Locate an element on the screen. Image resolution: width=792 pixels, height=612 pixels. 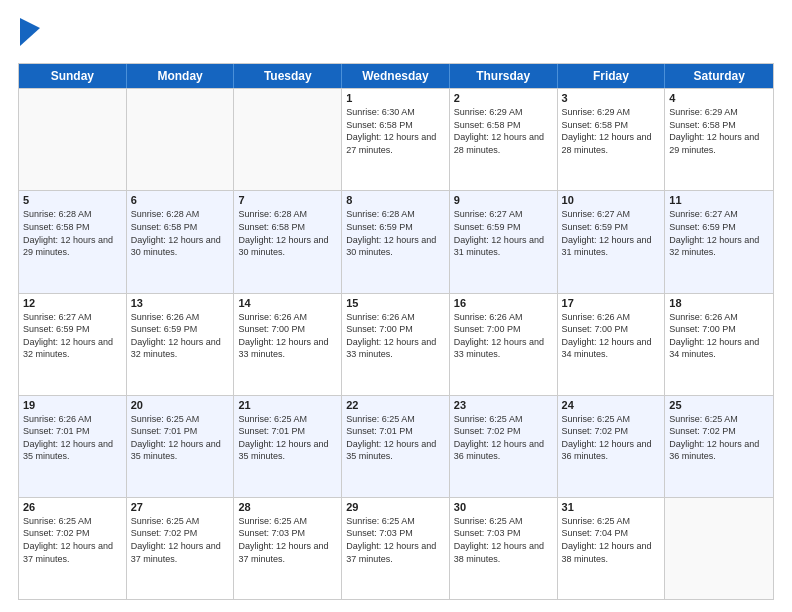
sun-info: Sunrise: 6:26 AM Sunset: 7:01 PM Dayligh… is located at coordinates (72, 438).